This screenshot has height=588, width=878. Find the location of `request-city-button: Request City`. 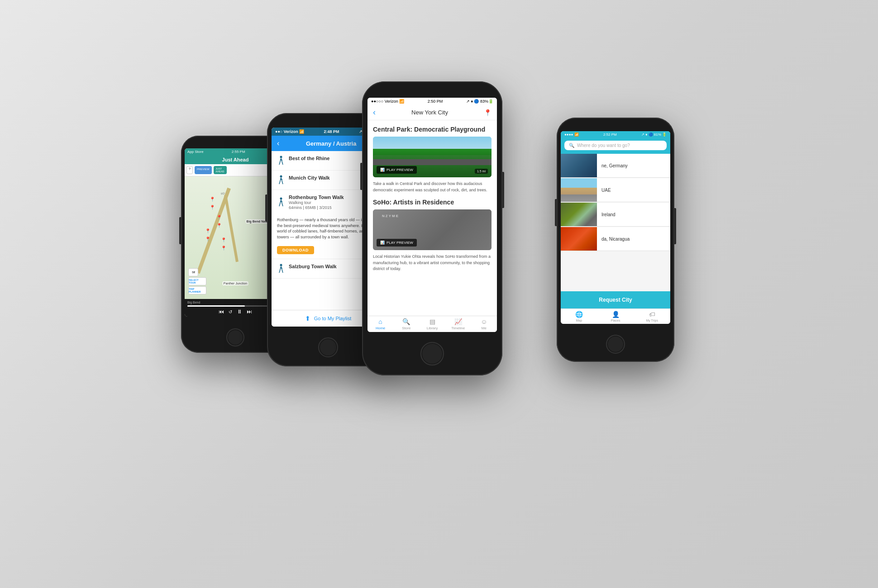

request-city-button: Request City is located at coordinates (616, 300).